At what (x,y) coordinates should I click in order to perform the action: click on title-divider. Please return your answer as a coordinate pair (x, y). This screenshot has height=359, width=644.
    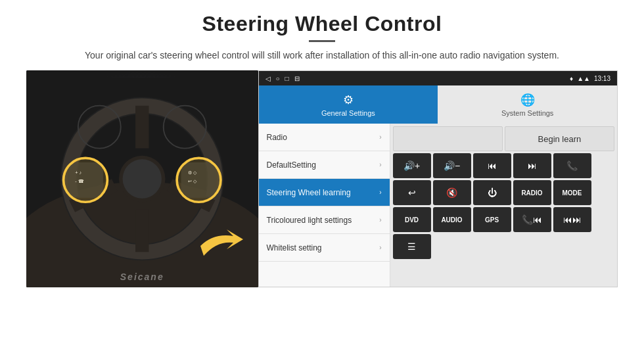
    Looking at the image, I should click on (322, 41).